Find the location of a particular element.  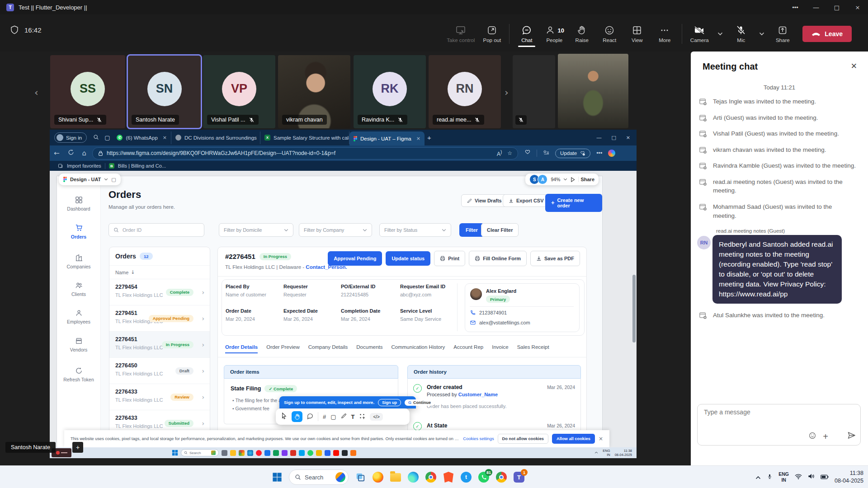

browser-menu-icon: ••• is located at coordinates (599, 153).